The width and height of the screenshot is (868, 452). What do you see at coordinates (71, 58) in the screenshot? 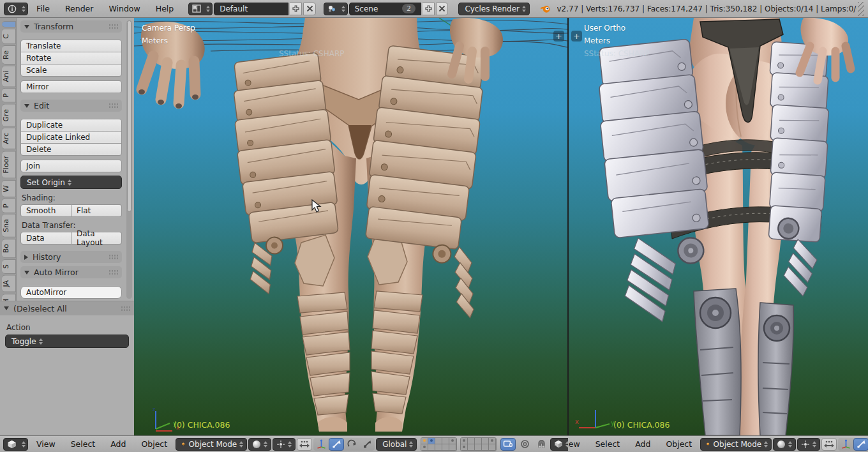
I see `rotate-button: Rotate` at bounding box center [71, 58].